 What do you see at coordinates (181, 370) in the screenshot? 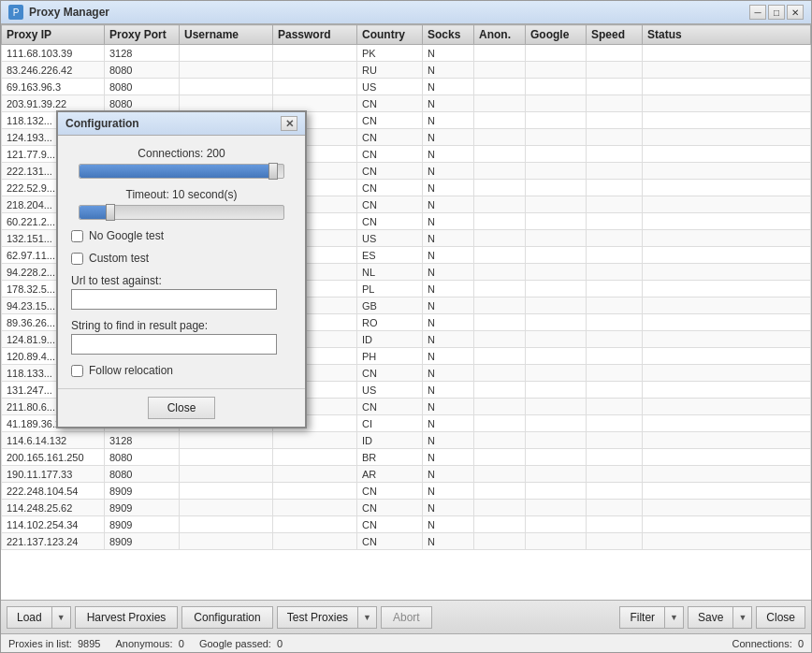
I see `follow-relocation-row: Follow relocation` at bounding box center [181, 370].